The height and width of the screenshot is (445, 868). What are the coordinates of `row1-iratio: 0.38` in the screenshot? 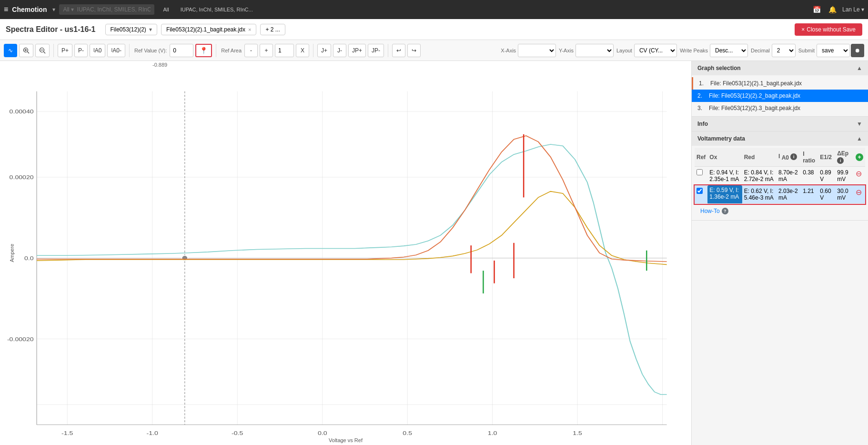 It's located at (809, 176).